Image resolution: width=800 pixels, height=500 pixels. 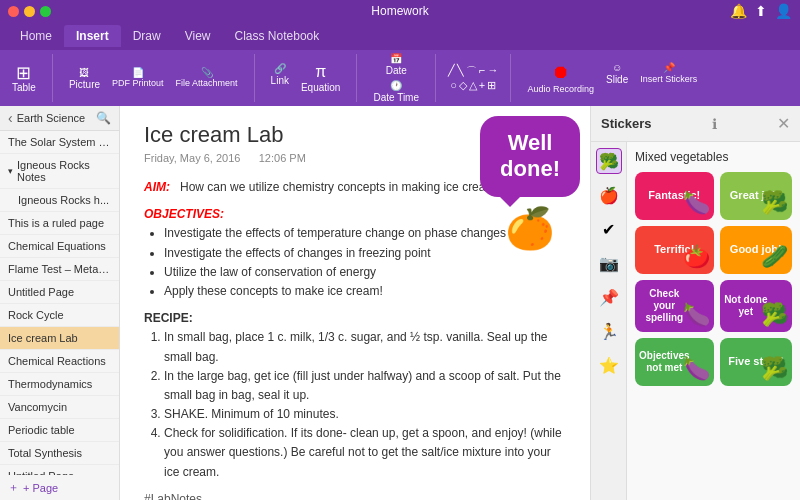 I want to click on sidebar-header: ‹ Earth Science 🔍, so click(x=60, y=118).